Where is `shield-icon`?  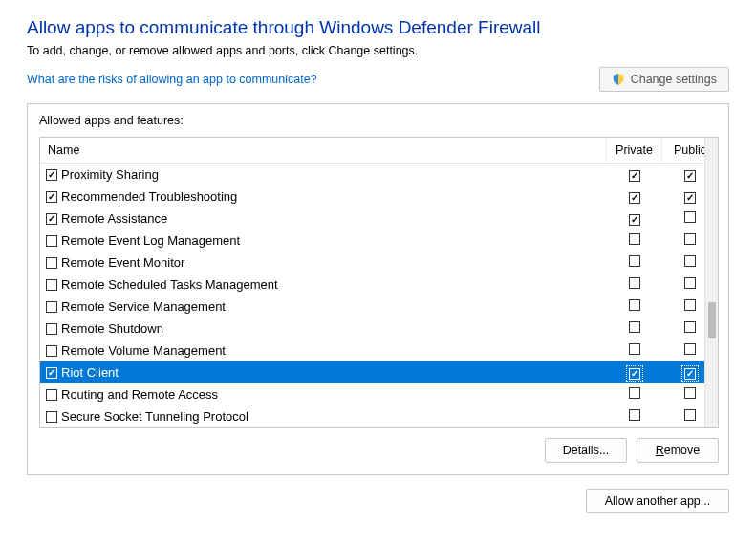
shield-icon is located at coordinates (618, 79).